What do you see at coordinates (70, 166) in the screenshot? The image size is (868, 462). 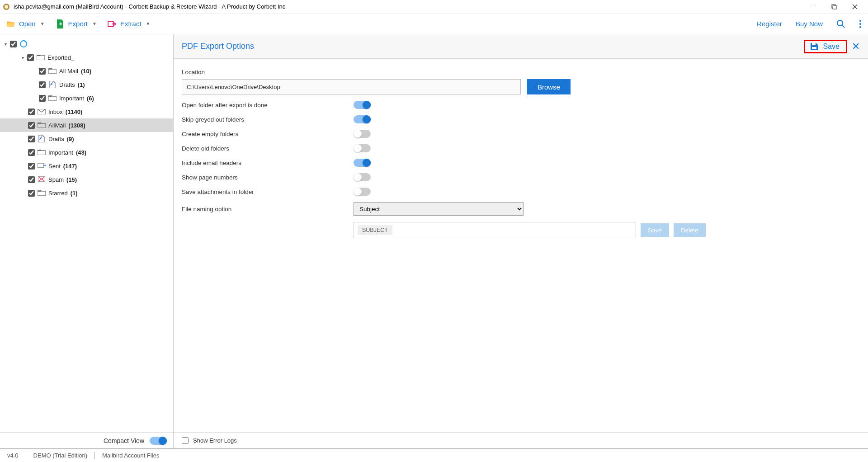 I see `folder-count: (147)` at bounding box center [70, 166].